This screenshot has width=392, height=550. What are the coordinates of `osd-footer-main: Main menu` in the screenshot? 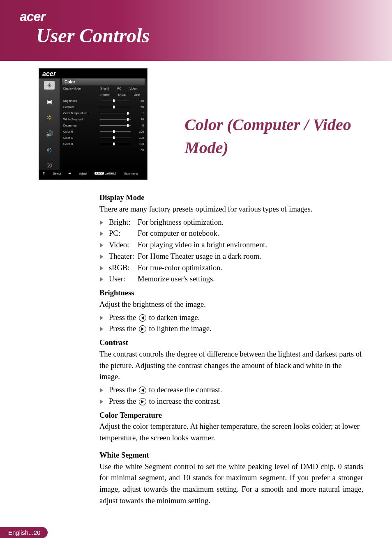 It's located at (131, 173).